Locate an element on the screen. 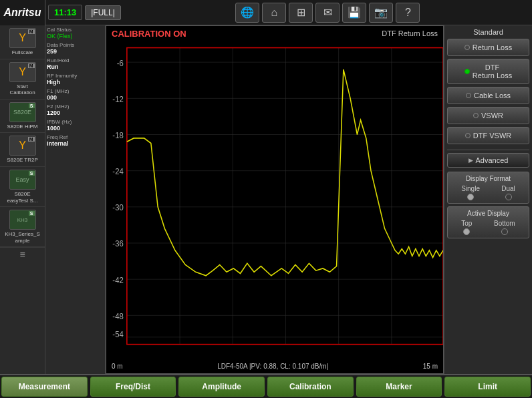 The height and width of the screenshot is (398, 532). svg-text: -48 is located at coordinates (118, 315).